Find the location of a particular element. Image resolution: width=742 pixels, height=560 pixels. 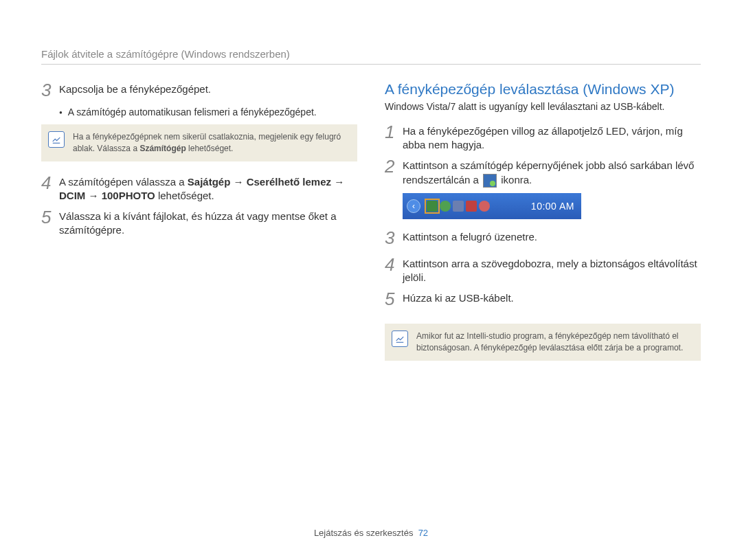

section-subtext: Windows Vista/7 alatt is ugyanígy kell l… is located at coordinates (543, 107).